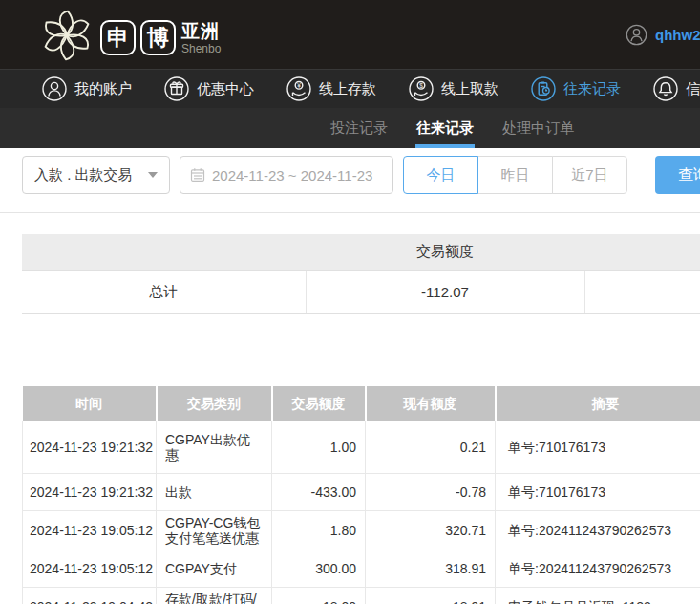 The height and width of the screenshot is (604, 700). What do you see at coordinates (516, 176) in the screenshot?
I see `yesterday-button-label: 昨日` at bounding box center [516, 176].